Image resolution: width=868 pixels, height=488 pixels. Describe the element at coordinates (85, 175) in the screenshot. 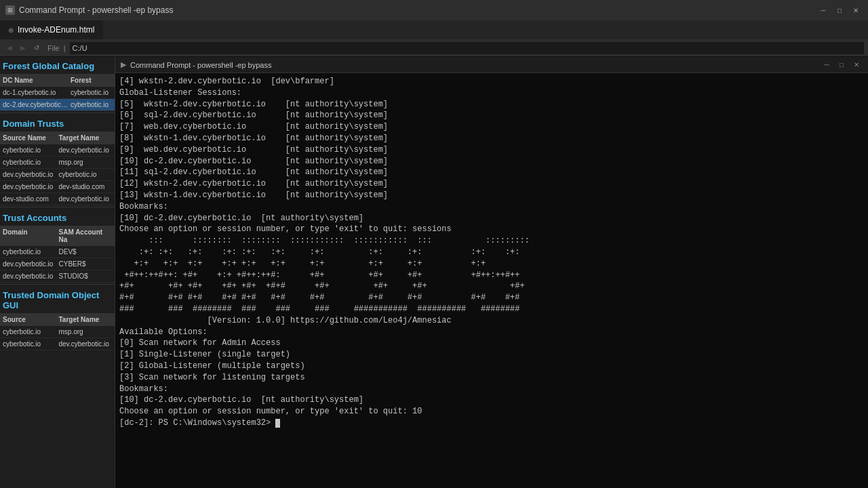

I see `dt-target: cyberbotic.io` at that location.